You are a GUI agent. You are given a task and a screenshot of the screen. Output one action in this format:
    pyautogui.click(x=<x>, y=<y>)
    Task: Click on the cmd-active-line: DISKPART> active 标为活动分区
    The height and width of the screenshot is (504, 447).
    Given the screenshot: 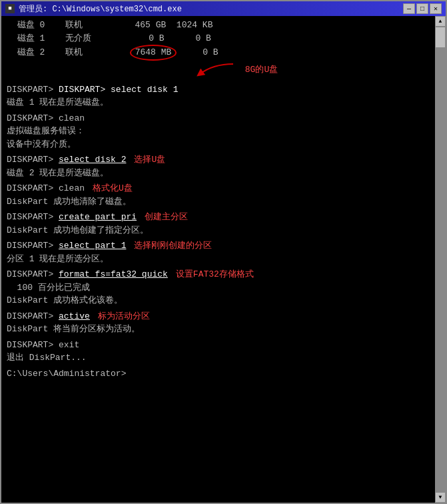 What is the action you would take?
    pyautogui.click(x=224, y=317)
    